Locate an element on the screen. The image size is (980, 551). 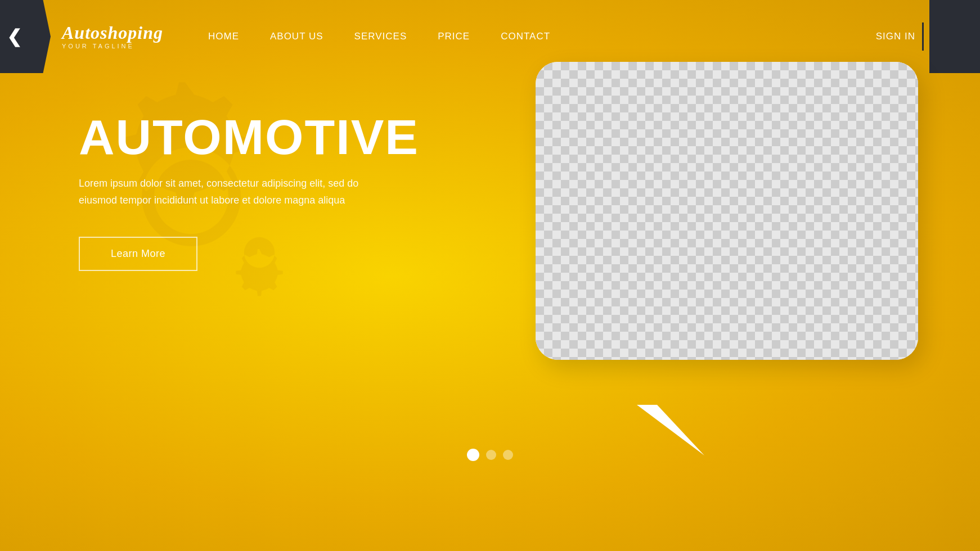
nav-links: HOME ABOUT US SERVICES PRICE CONTACT is located at coordinates (542, 37).